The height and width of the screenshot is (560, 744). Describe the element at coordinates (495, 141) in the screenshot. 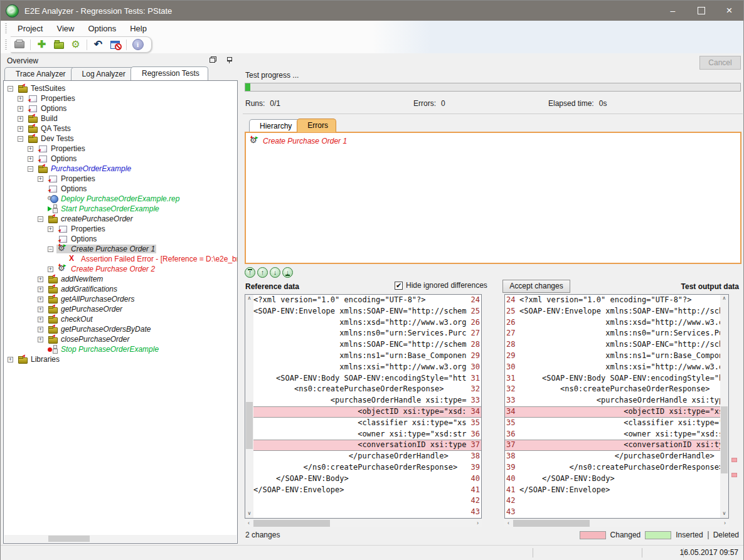

I see `error-list-item: Create Purchase Order 1` at that location.